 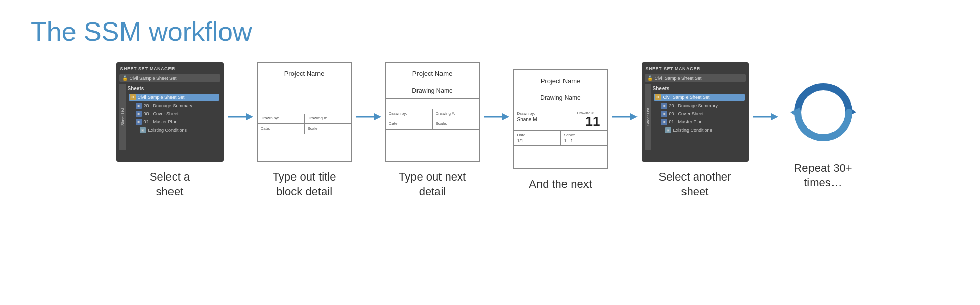 What do you see at coordinates (170, 112) in the screenshot?
I see `ssm-panel-1: SHEET SET MANAGER 🔒 Civil Sample Sheet S…` at bounding box center [170, 112].